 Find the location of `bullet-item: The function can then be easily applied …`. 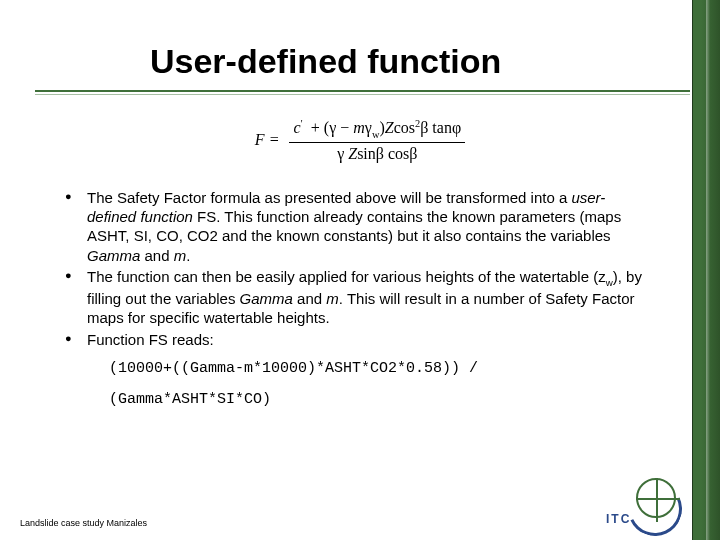

bullet-item: The function can then be easily applied … is located at coordinates (355, 298).